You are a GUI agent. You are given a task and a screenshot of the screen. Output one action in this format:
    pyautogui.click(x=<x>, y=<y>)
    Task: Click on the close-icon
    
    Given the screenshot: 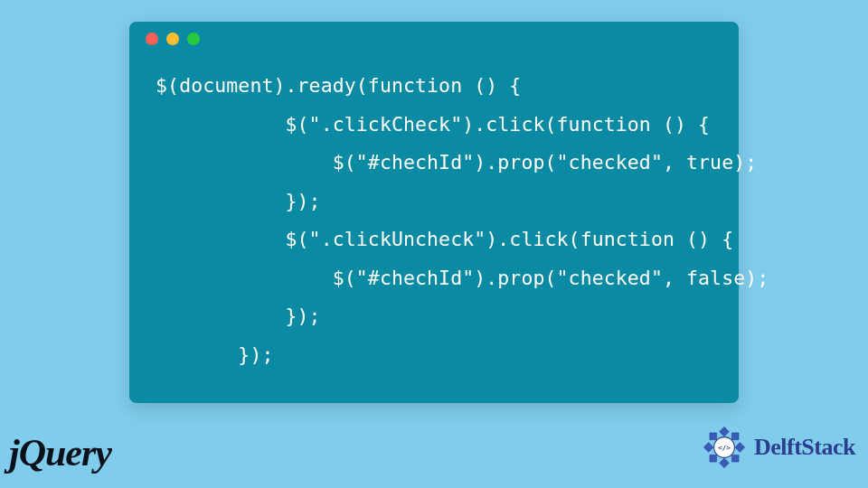 What is the action you would take?
    pyautogui.click(x=152, y=39)
    